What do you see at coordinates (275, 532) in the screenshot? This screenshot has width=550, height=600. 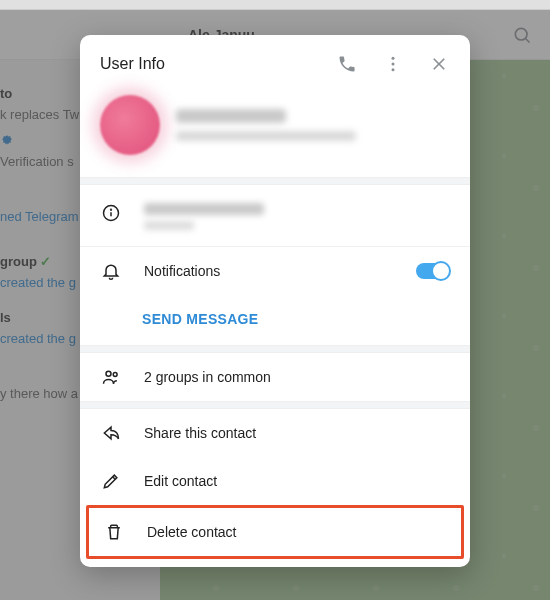 I see `delete-contact-row: Delete contact` at bounding box center [275, 532].